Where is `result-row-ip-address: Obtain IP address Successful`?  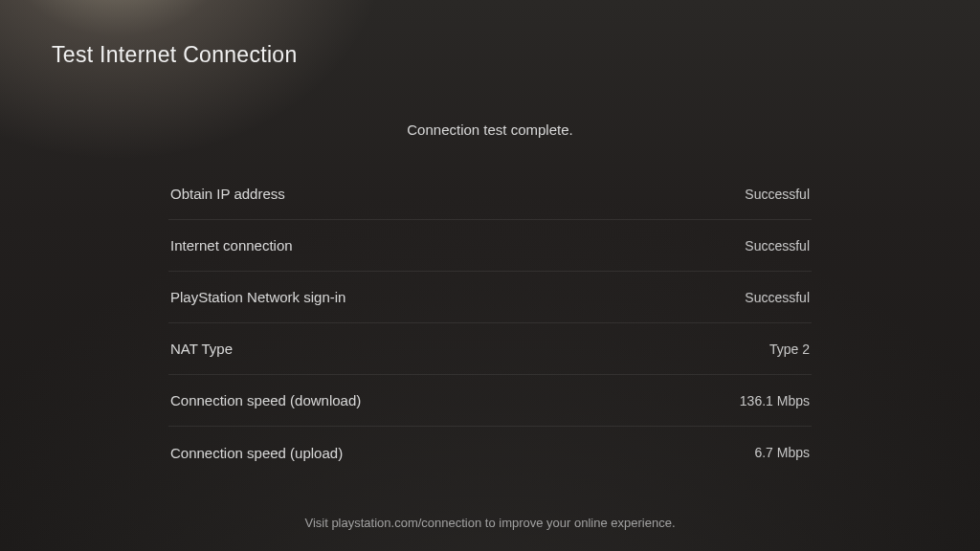
result-row-ip-address: Obtain IP address Successful is located at coordinates (490, 194).